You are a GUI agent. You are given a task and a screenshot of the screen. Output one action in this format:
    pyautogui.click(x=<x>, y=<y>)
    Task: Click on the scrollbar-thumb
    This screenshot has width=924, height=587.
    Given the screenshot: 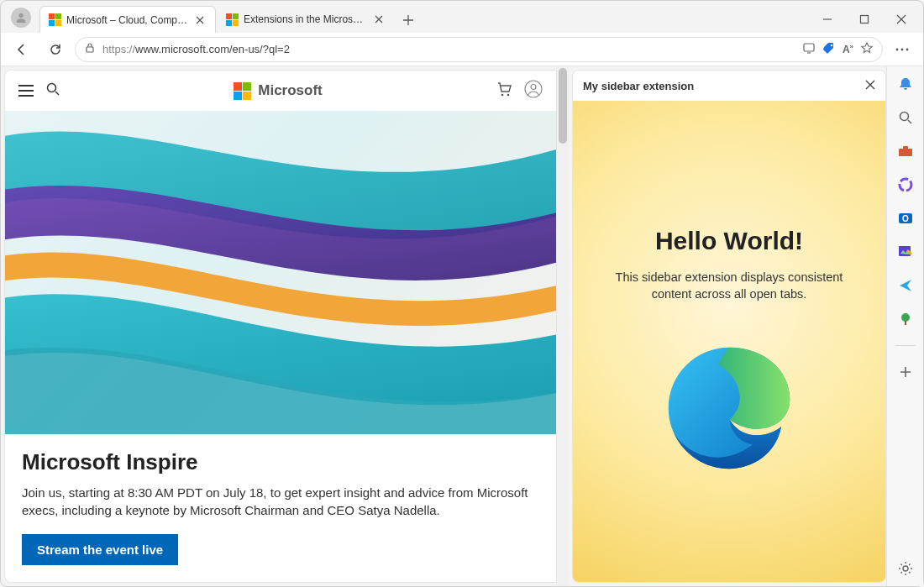 What is the action you would take?
    pyautogui.click(x=563, y=106)
    